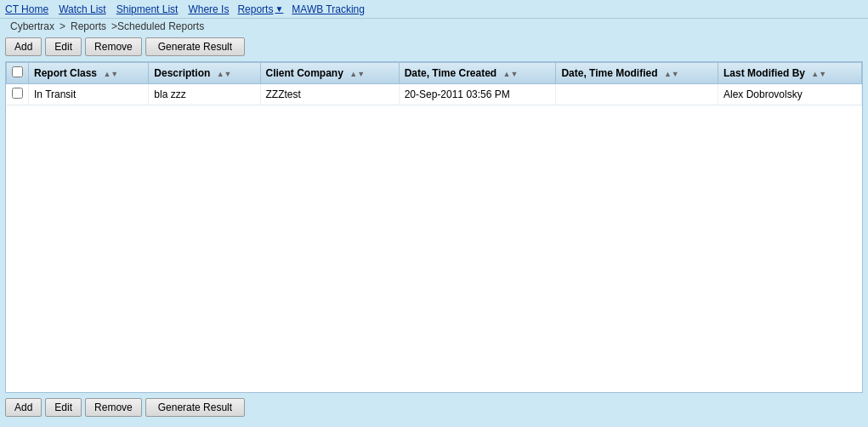  Describe the element at coordinates (63, 47) in the screenshot. I see `edit-button-top: Edit` at that location.